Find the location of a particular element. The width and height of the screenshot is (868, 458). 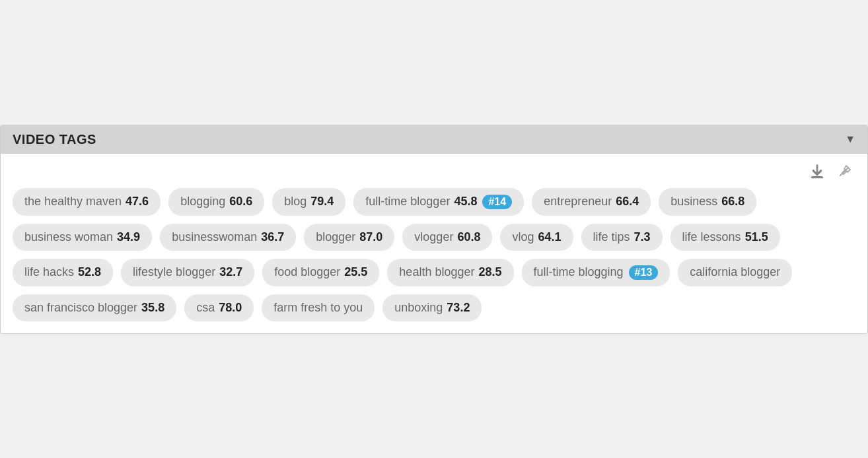

tag-item: blogging60.6 is located at coordinates (217, 202).